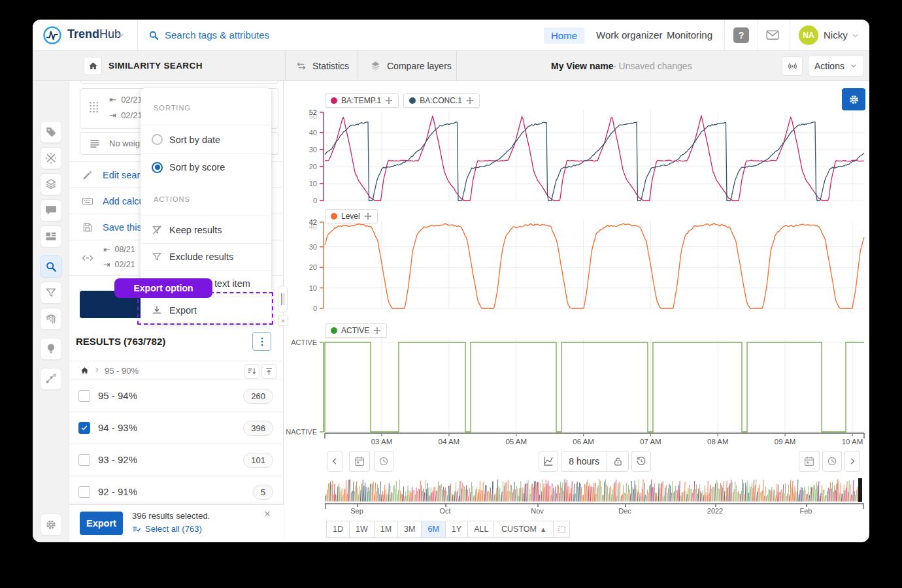 The height and width of the screenshot is (588, 902). I want to click on results-menu-kebab-button, so click(261, 341).